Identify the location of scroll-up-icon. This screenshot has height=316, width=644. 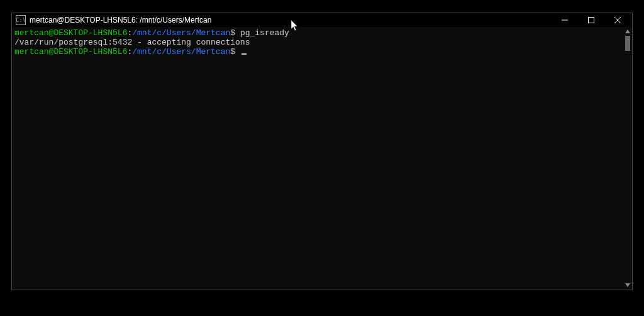
(628, 31).